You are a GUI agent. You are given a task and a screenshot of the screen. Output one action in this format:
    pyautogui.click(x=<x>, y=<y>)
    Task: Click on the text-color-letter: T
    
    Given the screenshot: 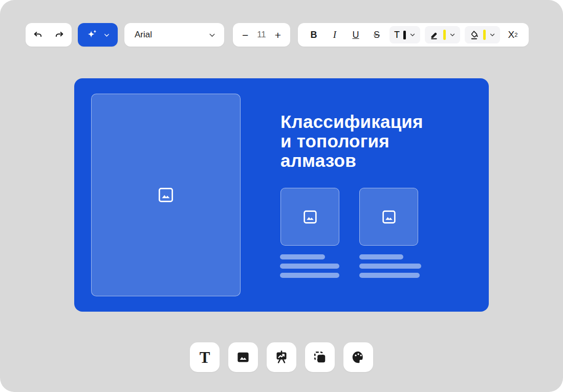 What is the action you would take?
    pyautogui.click(x=397, y=35)
    